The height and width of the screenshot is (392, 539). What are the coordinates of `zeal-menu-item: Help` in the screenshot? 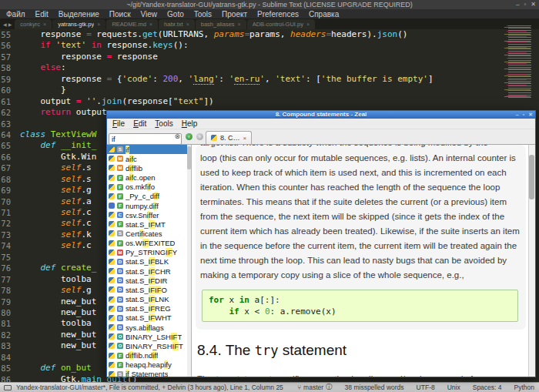 It's located at (189, 123).